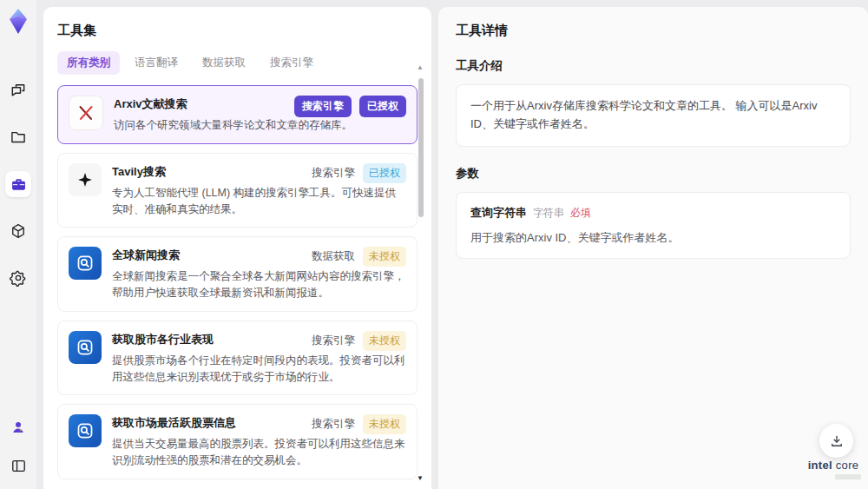 The width and height of the screenshot is (868, 489). Describe the element at coordinates (238, 63) in the screenshot. I see `category-tabs: 所有类别 语言翻译 数据获取 搜索引擎` at that location.